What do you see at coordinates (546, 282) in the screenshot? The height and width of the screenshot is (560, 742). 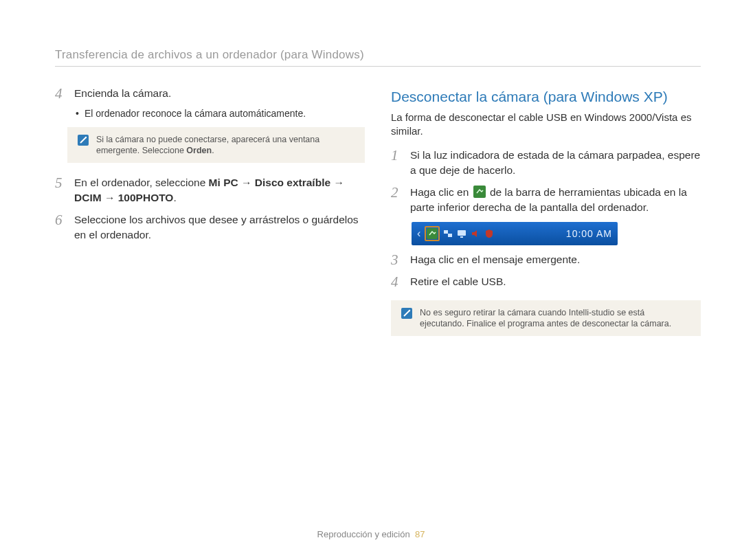 I see `right-step-4: 4 Retire el cable USB.` at bounding box center [546, 282].